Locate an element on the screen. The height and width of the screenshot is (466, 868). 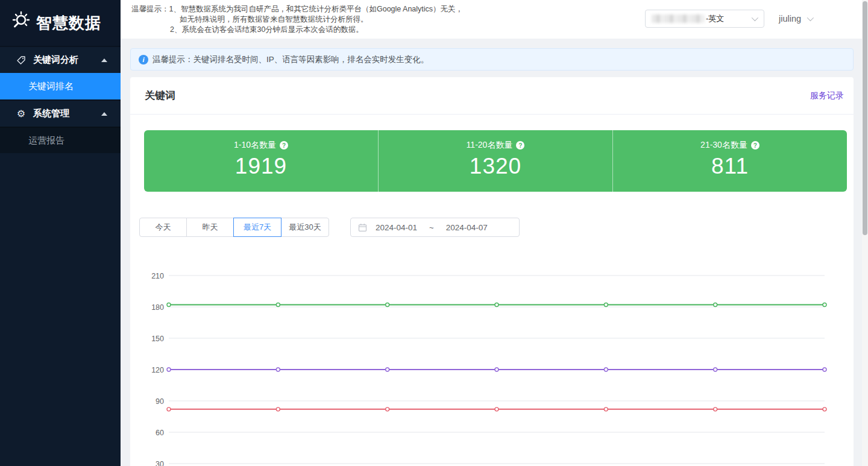
sidebar-item-label: 关键词排名 is located at coordinates (51, 87).